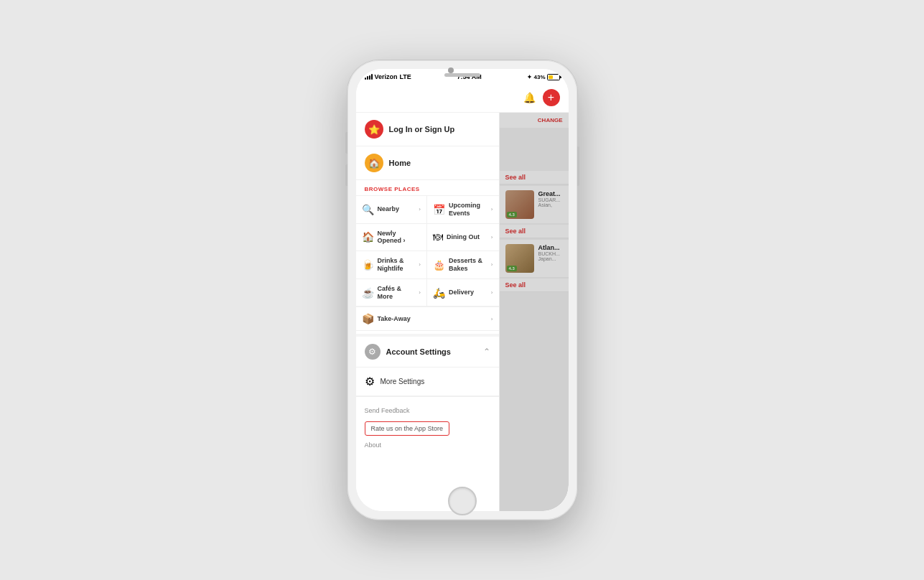 The width and height of the screenshot is (924, 580). I want to click on app-header: 🔔 +, so click(462, 98).